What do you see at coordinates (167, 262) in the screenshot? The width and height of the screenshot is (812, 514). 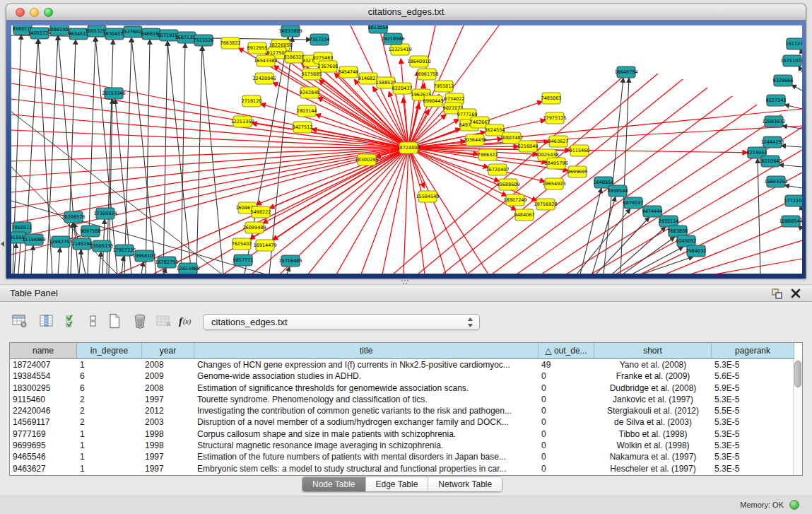 I see `graph-node-label: 16782759` at bounding box center [167, 262].